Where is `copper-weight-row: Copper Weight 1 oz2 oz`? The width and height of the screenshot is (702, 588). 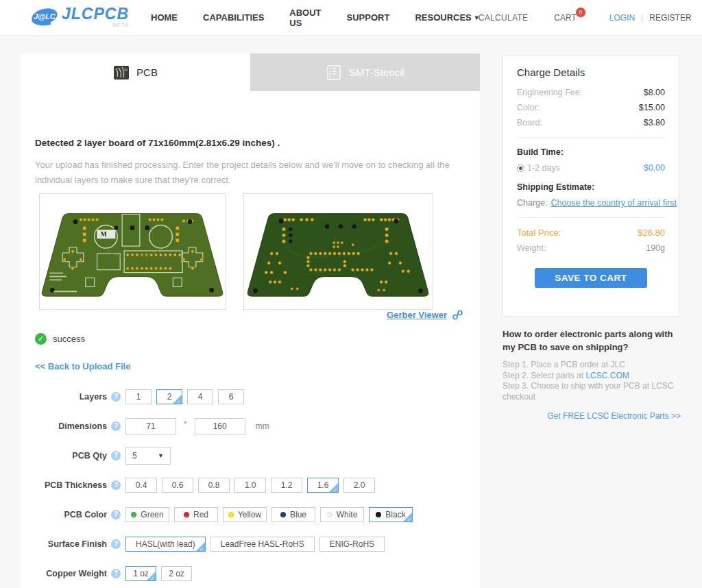
copper-weight-row: Copper Weight 1 oz2 oz is located at coordinates (250, 574).